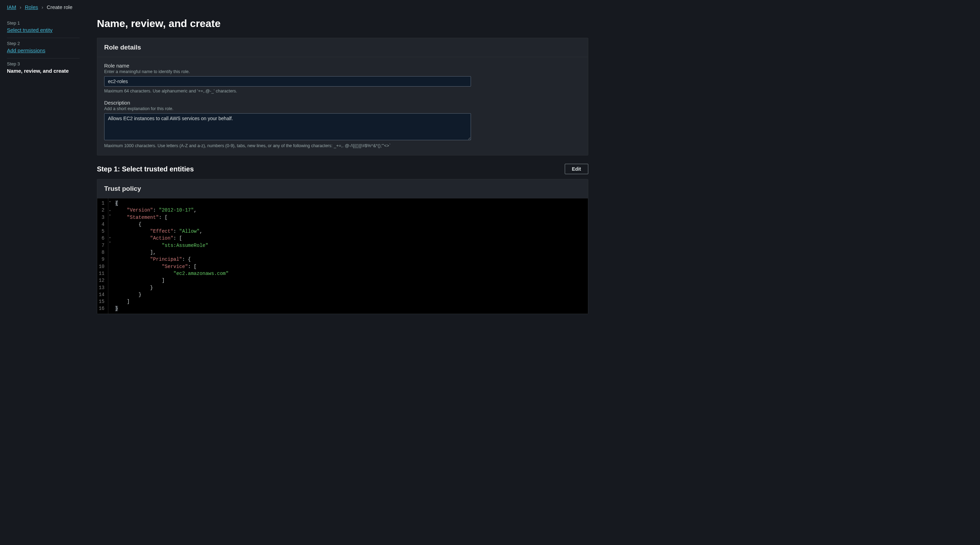 The height and width of the screenshot is (545, 980). I want to click on description-textarea, so click(288, 126).